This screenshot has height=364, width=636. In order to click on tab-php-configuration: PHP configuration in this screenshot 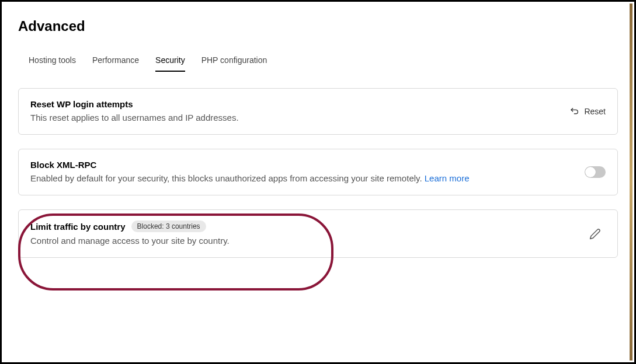, I will do `click(235, 64)`.